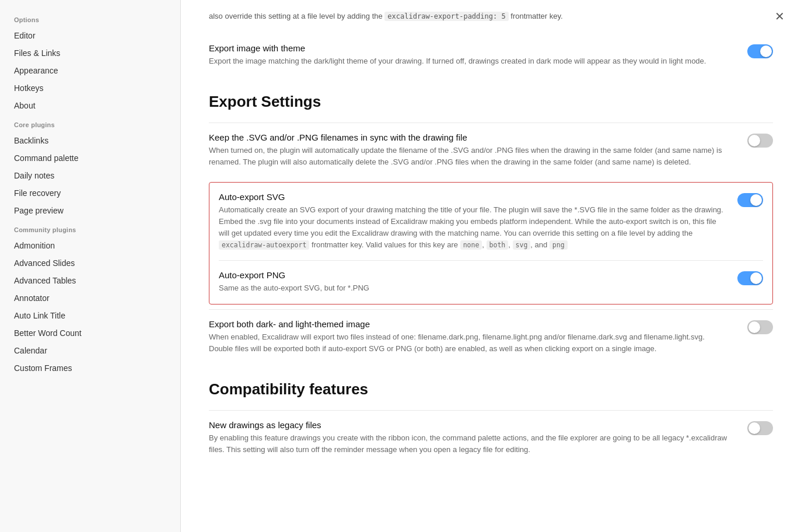 The image size is (801, 532). I want to click on export-dark-light-desc: When enabled, Excalidraw will export two…, so click(471, 343).